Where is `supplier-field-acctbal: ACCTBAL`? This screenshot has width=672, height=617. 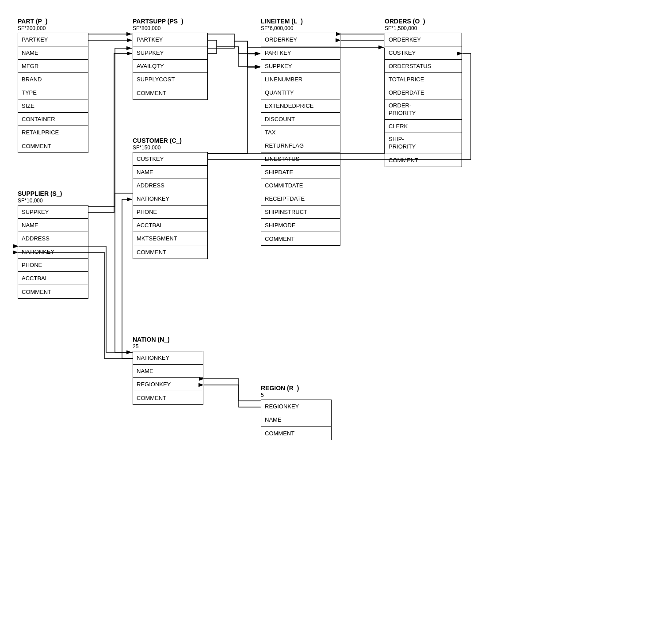 supplier-field-acctbal: ACCTBAL is located at coordinates (53, 278).